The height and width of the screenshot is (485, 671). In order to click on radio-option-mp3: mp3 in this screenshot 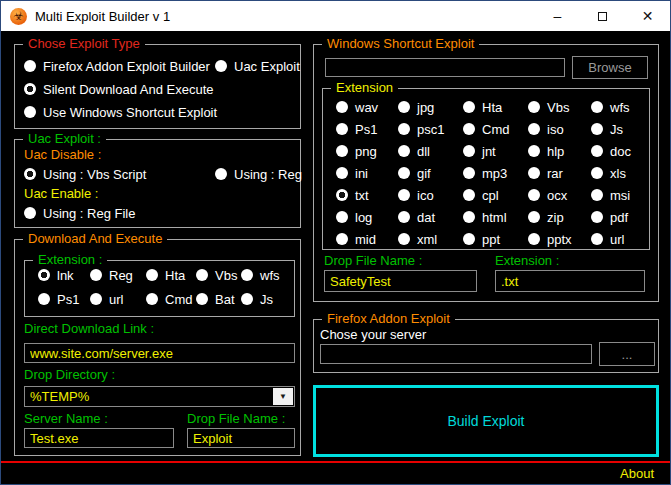, I will do `click(496, 173)`.